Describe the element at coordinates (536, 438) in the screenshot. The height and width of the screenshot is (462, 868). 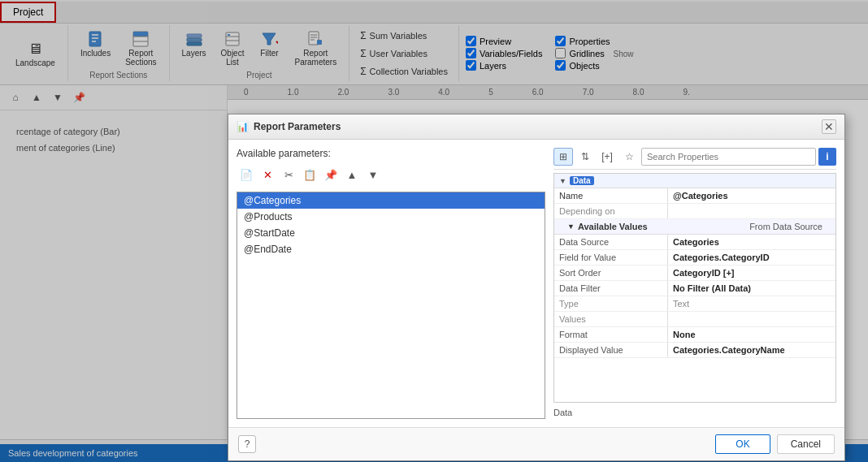
I see `dialog-footer: ? OK Cancel` at that location.